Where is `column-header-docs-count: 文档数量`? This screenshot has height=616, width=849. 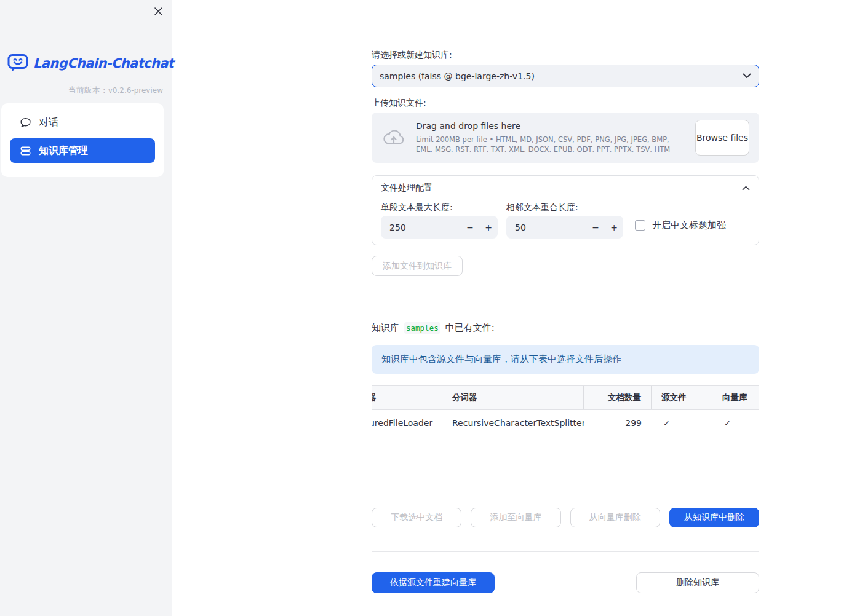
column-header-docs-count: 文档数量 is located at coordinates (618, 398).